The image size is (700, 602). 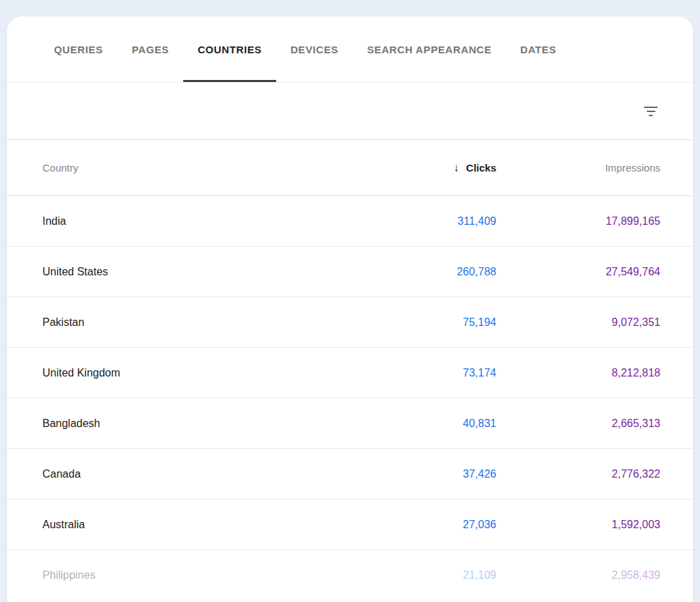 What do you see at coordinates (204, 221) in the screenshot?
I see `country-cell: India` at bounding box center [204, 221].